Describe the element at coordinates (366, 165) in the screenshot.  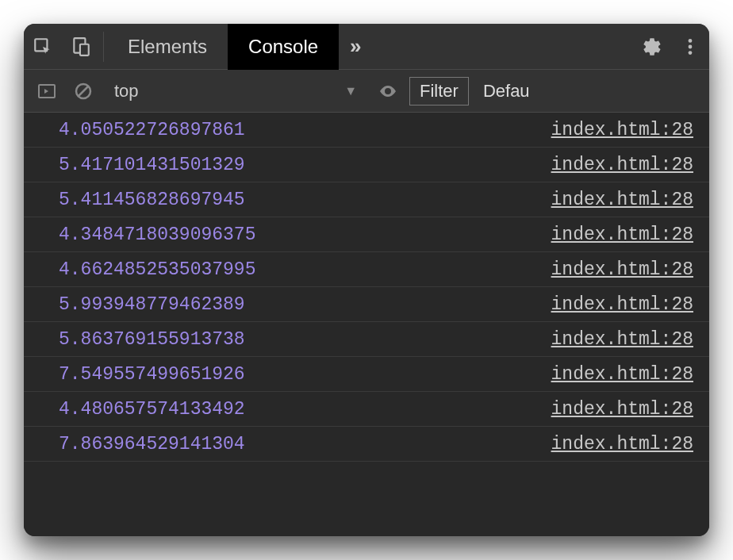
I see `log-row: 5.417101431501329 index.html:28` at that location.